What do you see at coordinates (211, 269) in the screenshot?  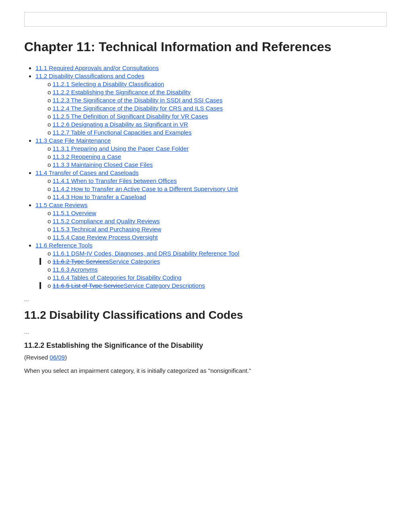 I see `toc-sublist-11-6: 11.6.1 DSM-IV Codes, Diagnoses, and DRS …` at bounding box center [211, 269].